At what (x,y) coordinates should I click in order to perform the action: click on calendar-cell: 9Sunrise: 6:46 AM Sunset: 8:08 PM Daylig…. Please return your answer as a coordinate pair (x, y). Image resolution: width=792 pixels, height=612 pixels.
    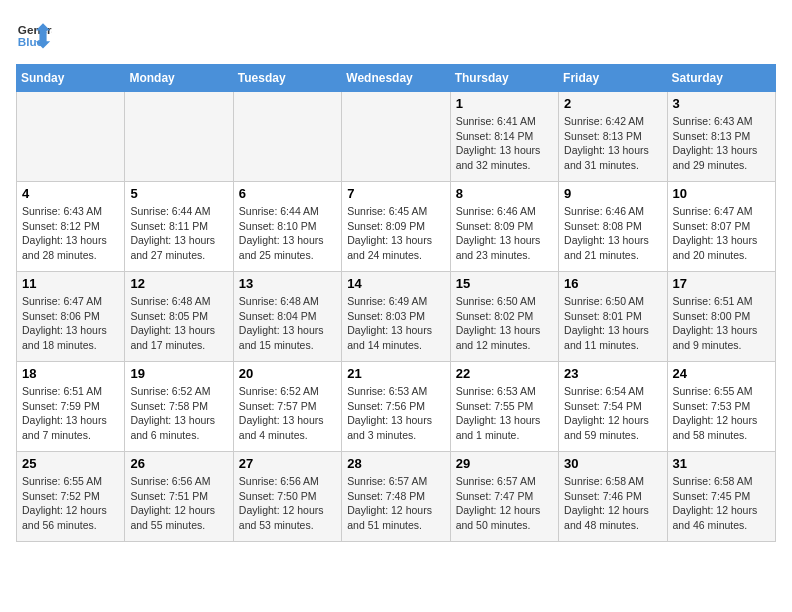
    Looking at the image, I should click on (613, 227).